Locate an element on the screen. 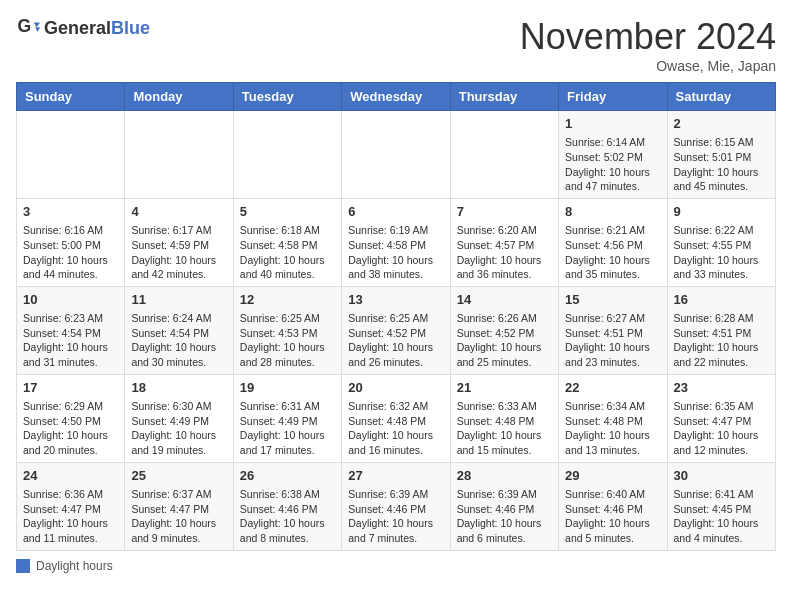 The image size is (792, 612). day-info: Sunrise: 6:39 AM is located at coordinates (396, 494).